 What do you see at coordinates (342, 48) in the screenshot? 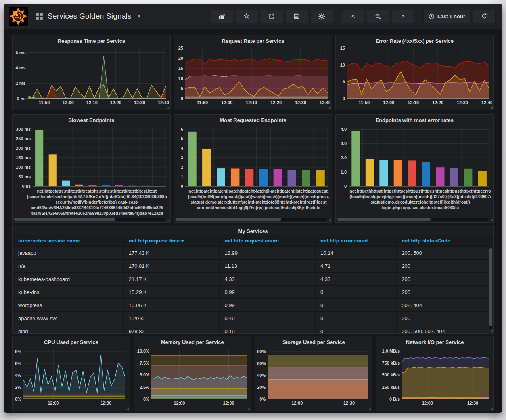
I see `svg-text: 15` at bounding box center [342, 48].